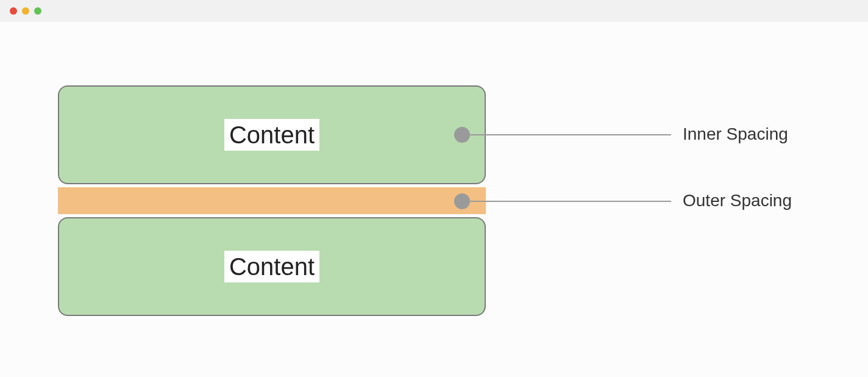 Image resolution: width=868 pixels, height=377 pixels. I want to click on content-box-bottom: Content, so click(272, 267).